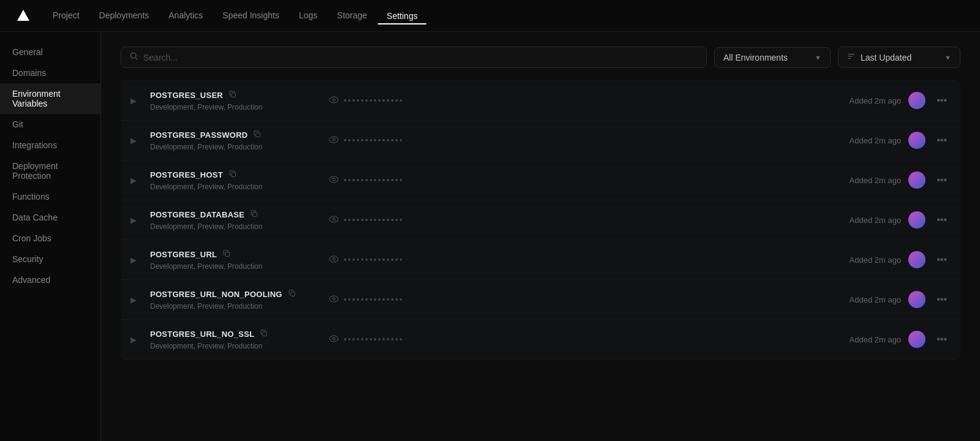 This screenshot has width=980, height=441. Describe the element at coordinates (50, 99) in the screenshot. I see `sidebar-item-environment-variables: Environment Variables` at that location.